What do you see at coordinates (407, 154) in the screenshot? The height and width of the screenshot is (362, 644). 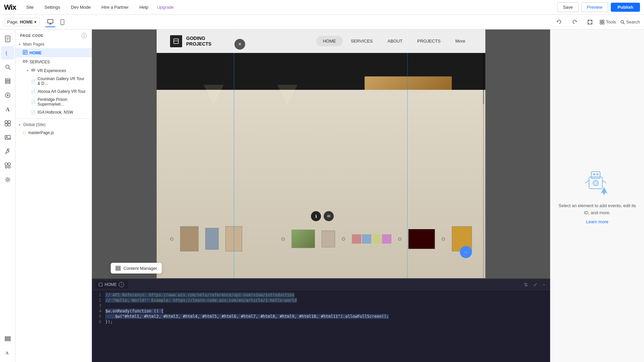 I see `guide-line-right` at bounding box center [407, 154].